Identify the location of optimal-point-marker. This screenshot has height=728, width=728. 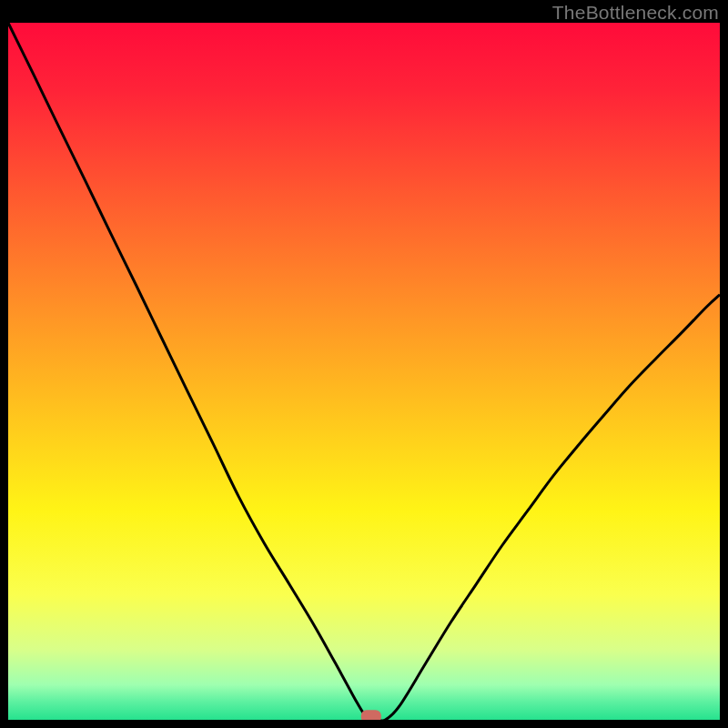
(371, 715).